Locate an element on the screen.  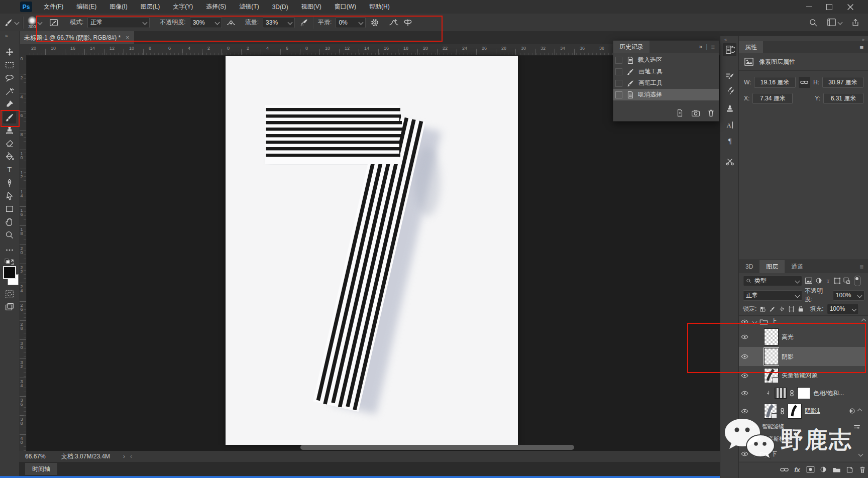
eraser-tool is located at coordinates (10, 144).